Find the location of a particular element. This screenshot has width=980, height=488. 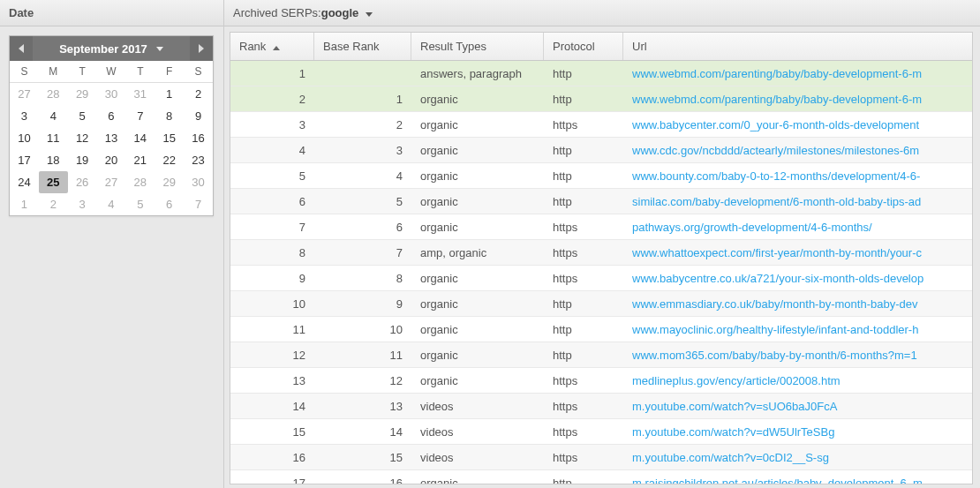

calendar-day-cell: 19 is located at coordinates (83, 161).